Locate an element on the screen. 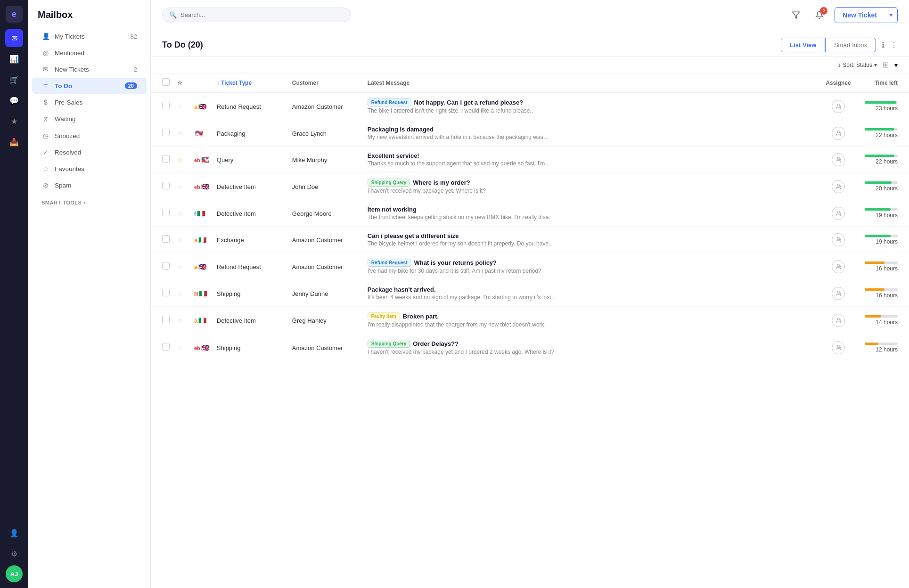 Image resolution: width=909 pixels, height=588 pixels. th-ticket-type: ↓ Ticket Type is located at coordinates (251, 83).